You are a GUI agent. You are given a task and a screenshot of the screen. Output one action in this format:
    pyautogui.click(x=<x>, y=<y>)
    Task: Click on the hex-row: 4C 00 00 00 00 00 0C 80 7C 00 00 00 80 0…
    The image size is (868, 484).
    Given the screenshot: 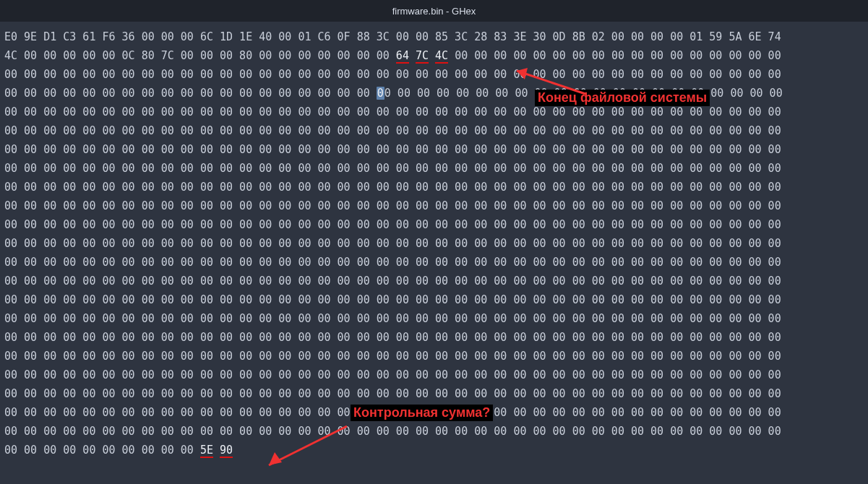 What is the action you would take?
    pyautogui.click(x=434, y=56)
    